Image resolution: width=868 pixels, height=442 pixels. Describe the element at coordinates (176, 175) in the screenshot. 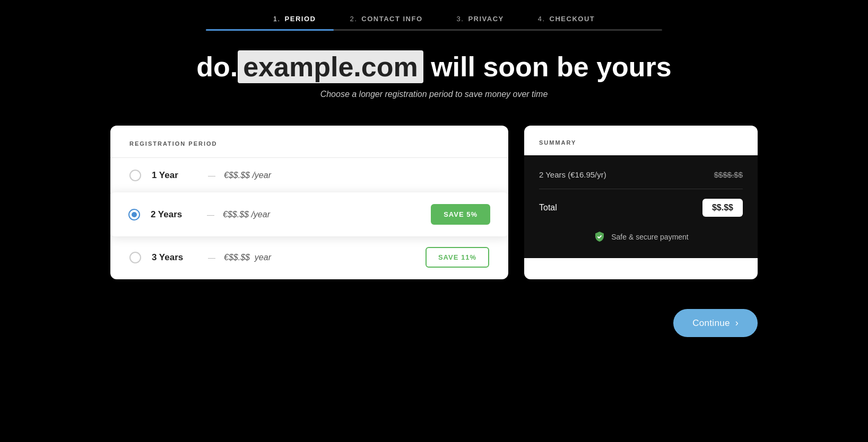

I see `period-label-1year: 1 Year` at that location.